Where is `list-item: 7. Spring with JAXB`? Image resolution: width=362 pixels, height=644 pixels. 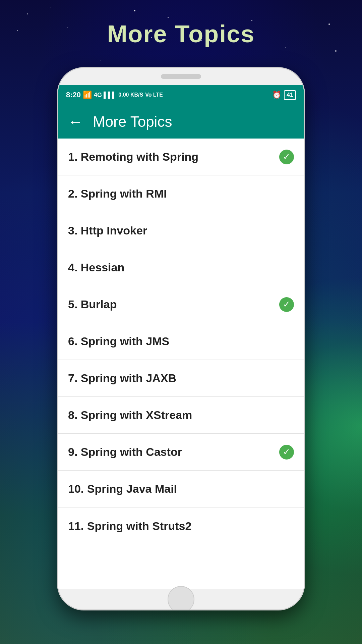 list-item: 7. Spring with JAXB is located at coordinates (181, 378).